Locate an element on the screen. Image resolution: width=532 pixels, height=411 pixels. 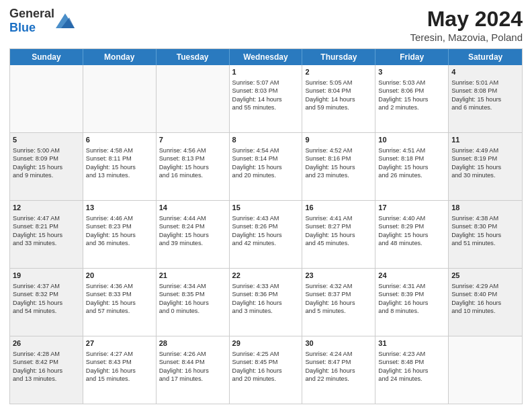
cell-info-2-6: Sunrise: 4:38 AM Sunset: 8:30 PM Dayligh… is located at coordinates (485, 231).